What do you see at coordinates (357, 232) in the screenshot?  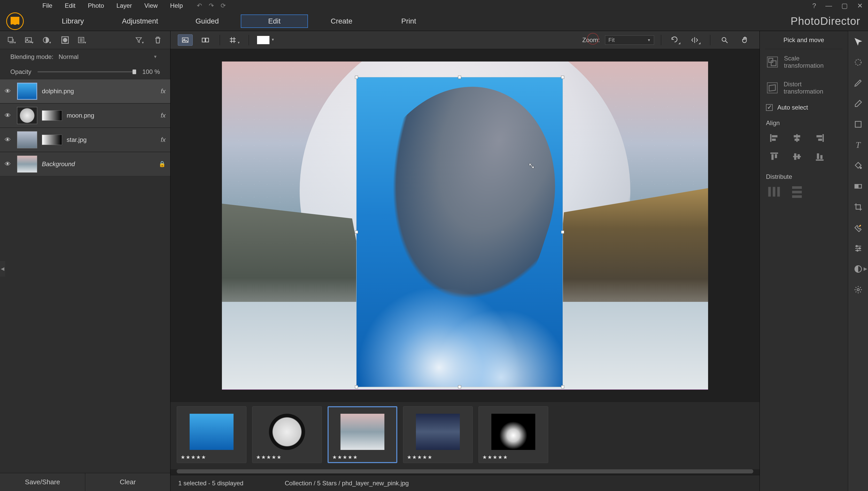 I see `handle-mid-left` at bounding box center [357, 232].